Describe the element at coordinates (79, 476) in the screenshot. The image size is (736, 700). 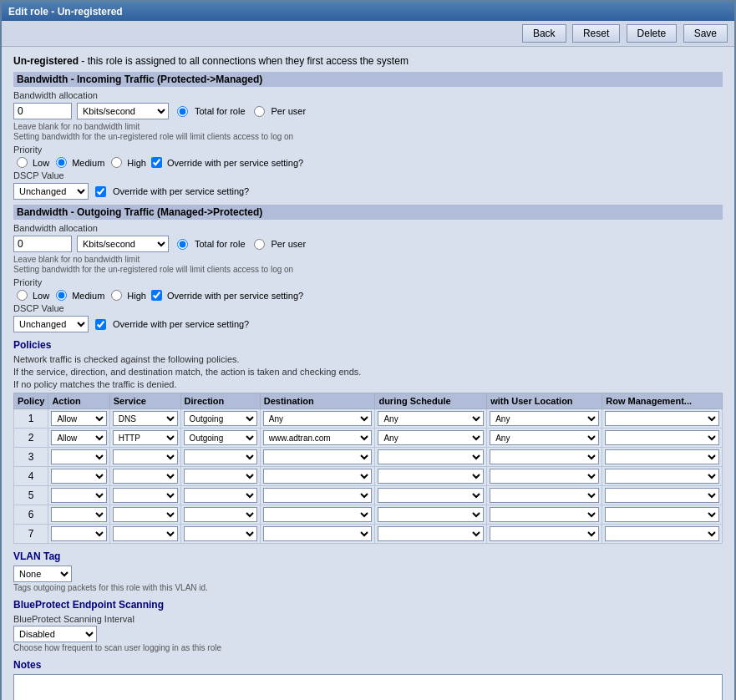
I see `policy-action-cell: AllowDeny` at that location.